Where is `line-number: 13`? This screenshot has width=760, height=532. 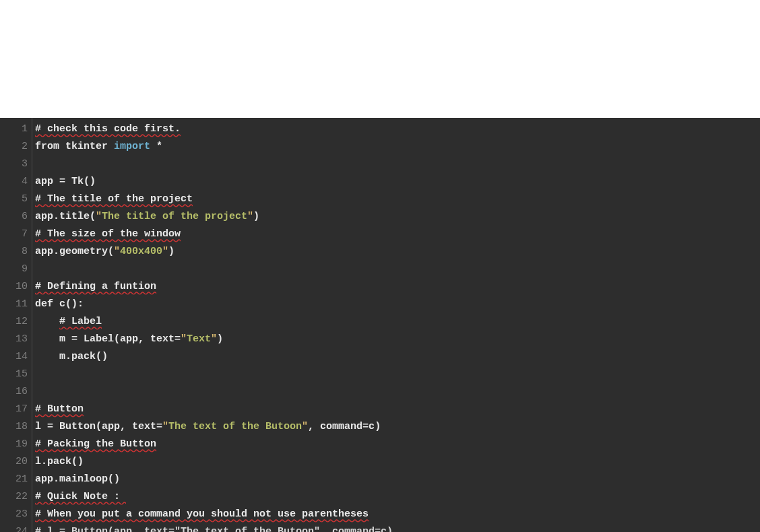
line-number: 13 is located at coordinates (16, 339).